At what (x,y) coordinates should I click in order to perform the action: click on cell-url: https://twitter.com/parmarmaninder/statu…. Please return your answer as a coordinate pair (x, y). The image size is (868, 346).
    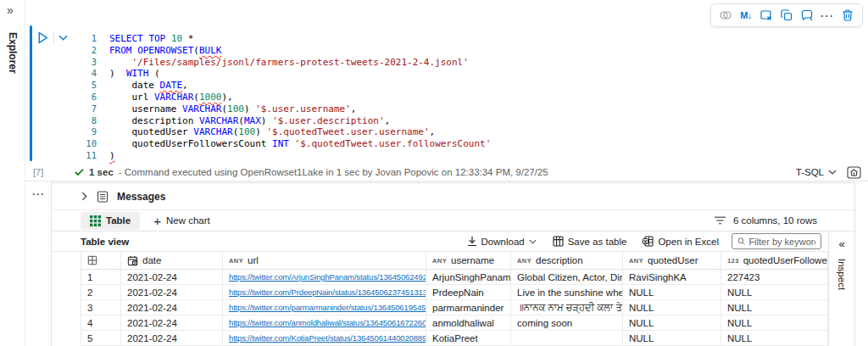
    Looking at the image, I should click on (325, 307).